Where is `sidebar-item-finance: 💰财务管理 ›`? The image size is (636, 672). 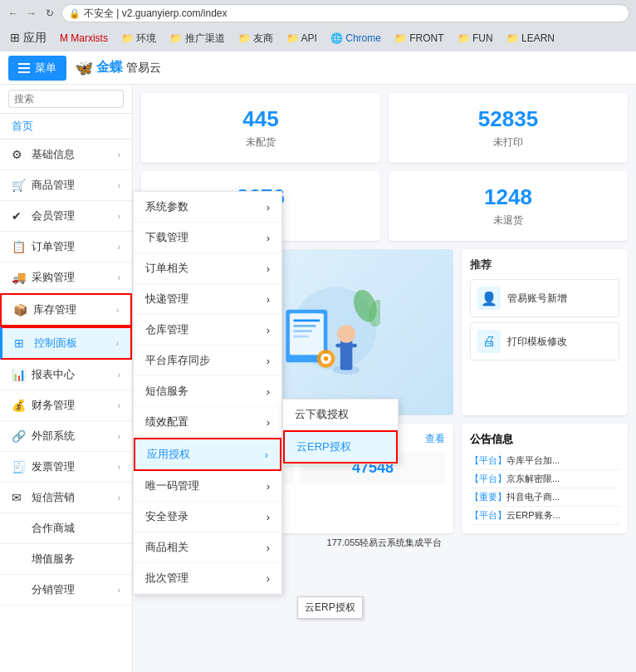 sidebar-item-finance: 💰财务管理 › is located at coordinates (66, 405).